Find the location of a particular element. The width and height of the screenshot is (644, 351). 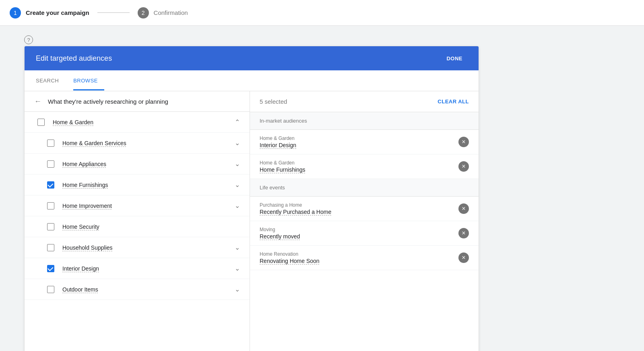

selected-item-home-furnishings-sel: Home & GardenHome Furnishings× is located at coordinates (364, 166).